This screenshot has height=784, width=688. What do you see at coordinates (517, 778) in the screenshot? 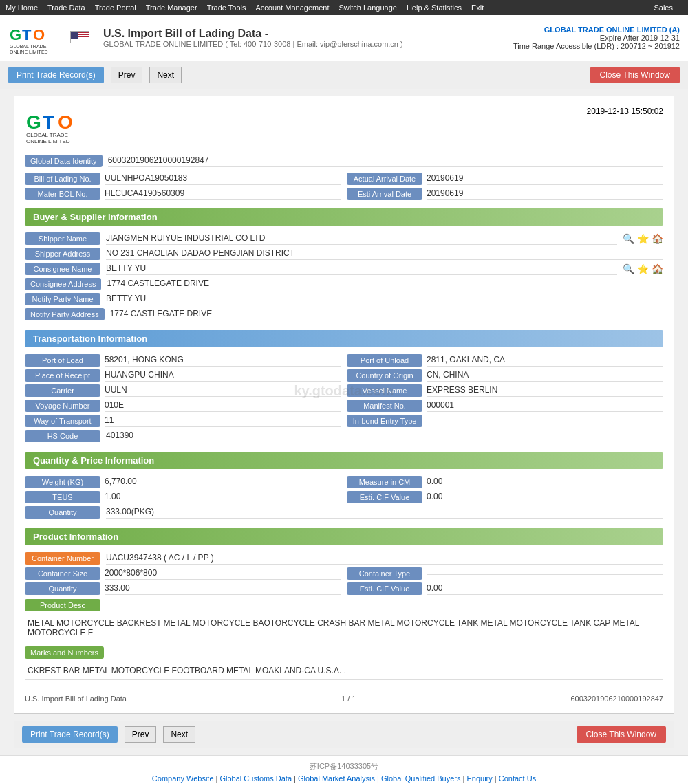
I see `footer-contact-us: Contact Us` at bounding box center [517, 778].